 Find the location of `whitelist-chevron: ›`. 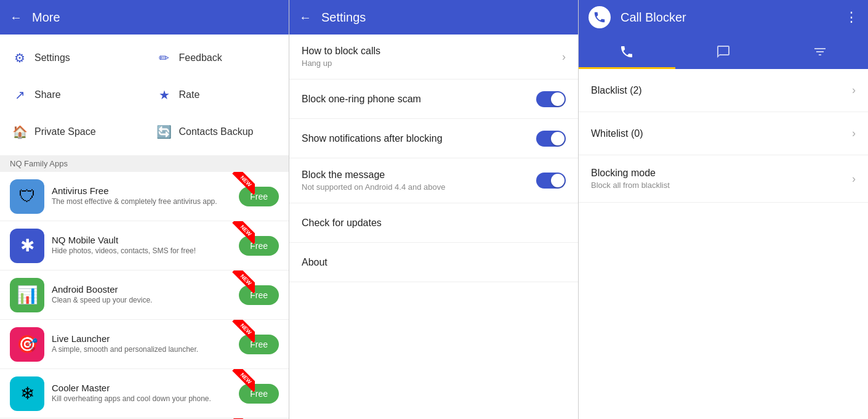

whitelist-chevron: › is located at coordinates (854, 133).